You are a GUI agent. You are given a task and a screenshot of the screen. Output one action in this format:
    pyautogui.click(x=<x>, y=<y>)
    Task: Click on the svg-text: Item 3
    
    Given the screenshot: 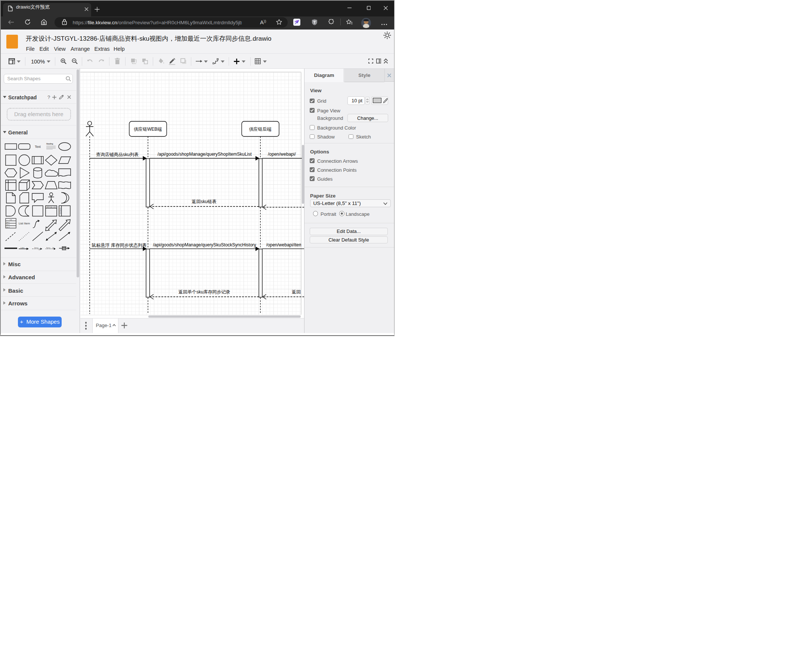 What is the action you would take?
    pyautogui.click(x=8, y=228)
    